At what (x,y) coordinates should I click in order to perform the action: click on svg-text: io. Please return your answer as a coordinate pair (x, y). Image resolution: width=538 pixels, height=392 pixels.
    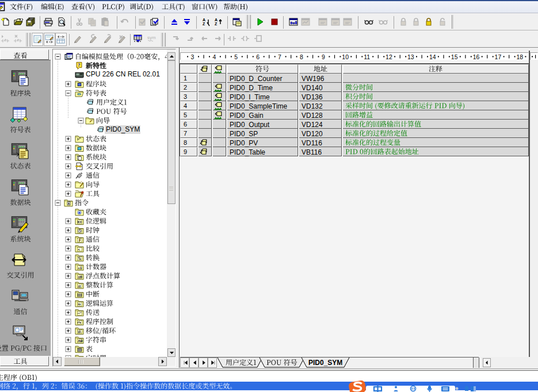
    Looking at the image, I should click on (79, 304).